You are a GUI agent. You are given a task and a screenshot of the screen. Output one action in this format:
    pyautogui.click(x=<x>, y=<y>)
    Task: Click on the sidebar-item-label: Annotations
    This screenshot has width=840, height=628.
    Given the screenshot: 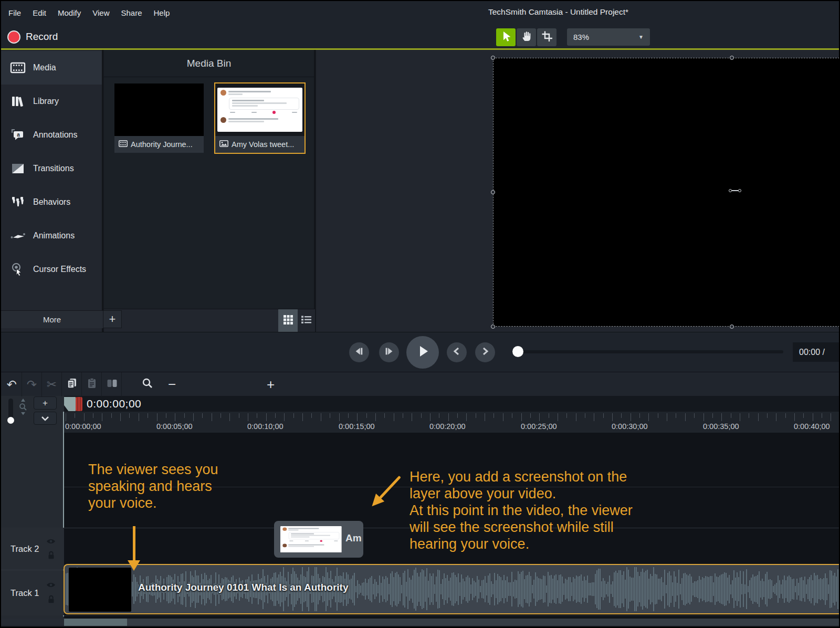 What is the action you would take?
    pyautogui.click(x=56, y=135)
    